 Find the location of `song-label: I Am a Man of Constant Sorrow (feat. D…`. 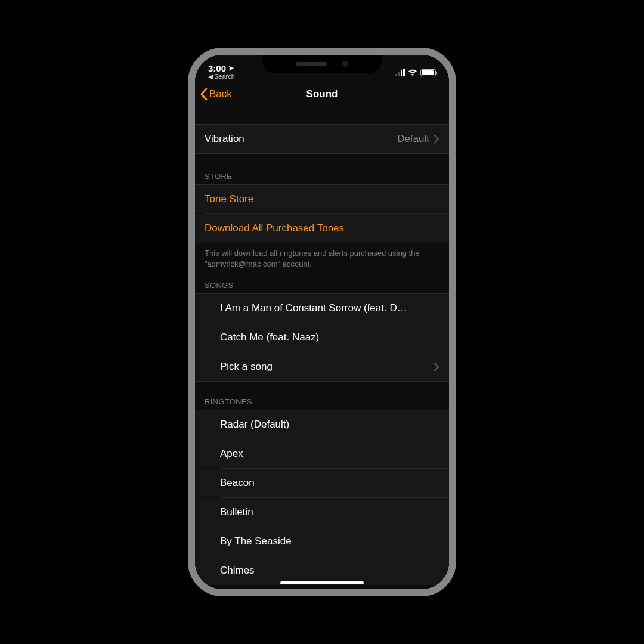

song-label: I Am a Man of Constant Sorrow (feat. D… is located at coordinates (314, 308).